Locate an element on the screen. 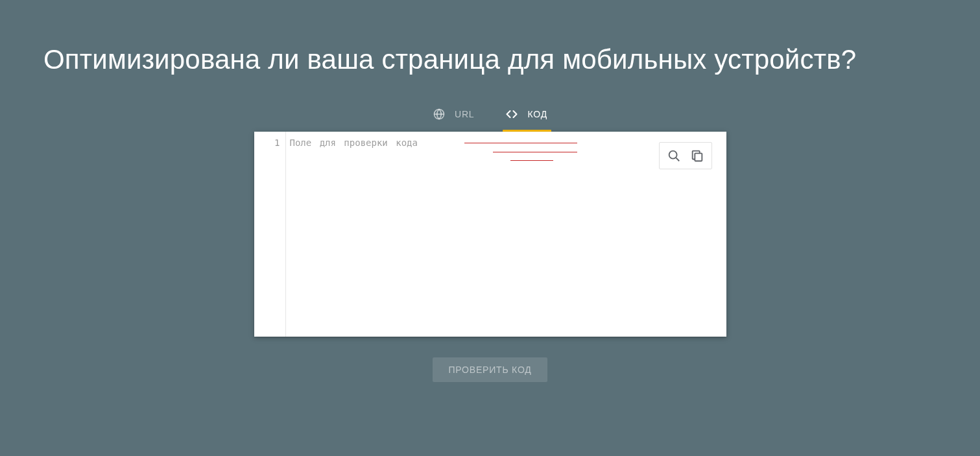 The image size is (980, 456). tab-code: КОД is located at coordinates (526, 118).